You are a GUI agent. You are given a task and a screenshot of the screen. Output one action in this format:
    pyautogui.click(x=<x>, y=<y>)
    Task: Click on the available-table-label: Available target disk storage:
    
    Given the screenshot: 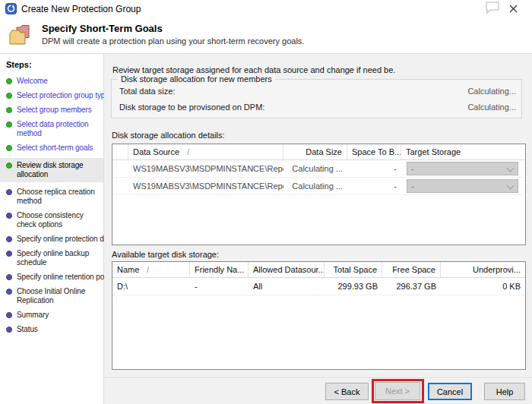 What is the action you would take?
    pyautogui.click(x=166, y=254)
    